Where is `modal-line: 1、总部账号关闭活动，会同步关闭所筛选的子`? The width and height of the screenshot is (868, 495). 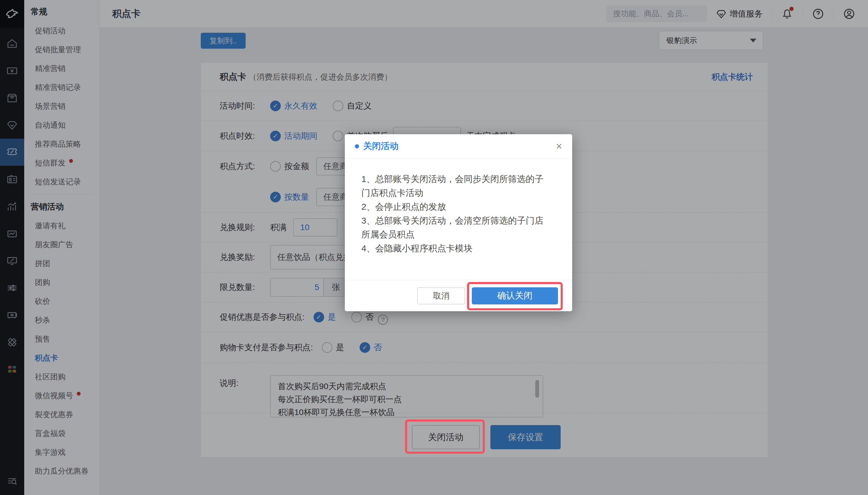
modal-line: 1、总部账号关闭活动，会同步关闭所筛选的子 is located at coordinates (459, 179).